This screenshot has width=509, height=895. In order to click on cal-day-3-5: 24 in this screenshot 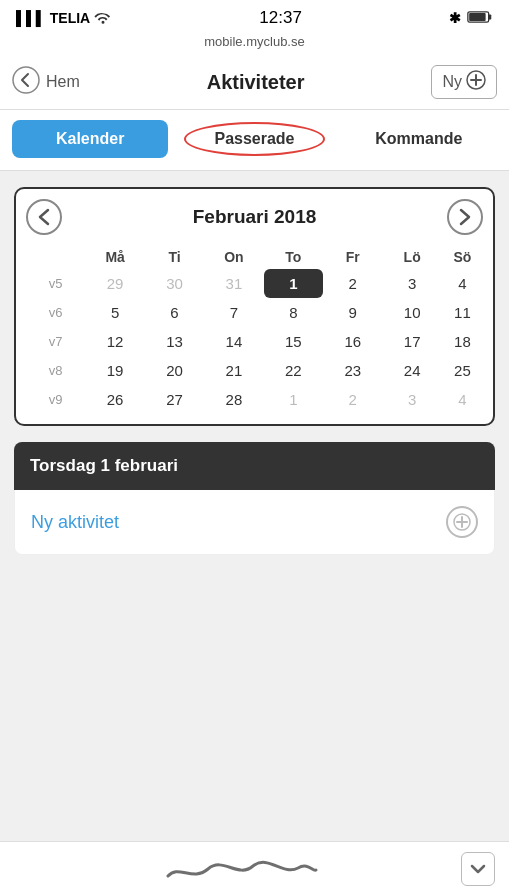, I will do `click(412, 370)`.